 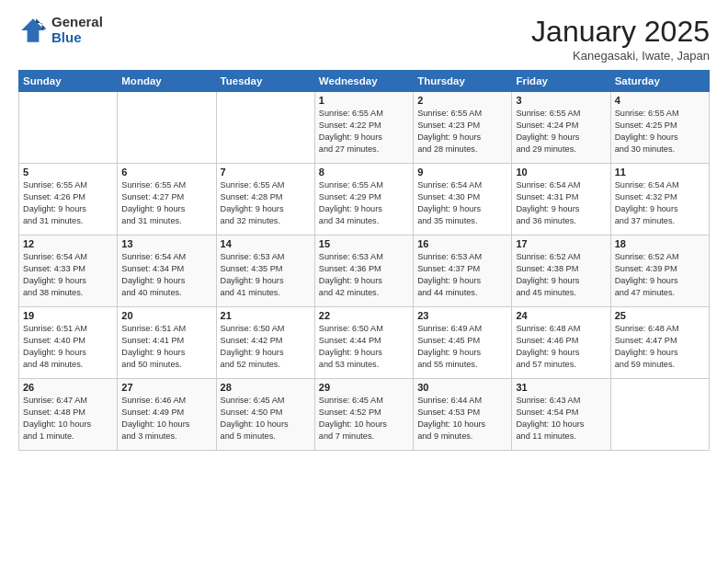 I want to click on day-number: 27, so click(x=166, y=387).